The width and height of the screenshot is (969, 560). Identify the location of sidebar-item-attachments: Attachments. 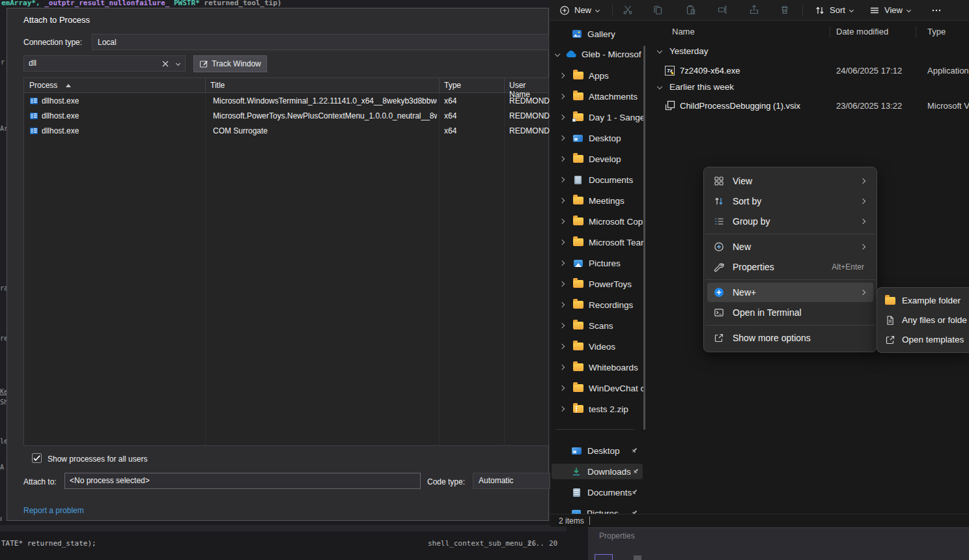
(600, 96).